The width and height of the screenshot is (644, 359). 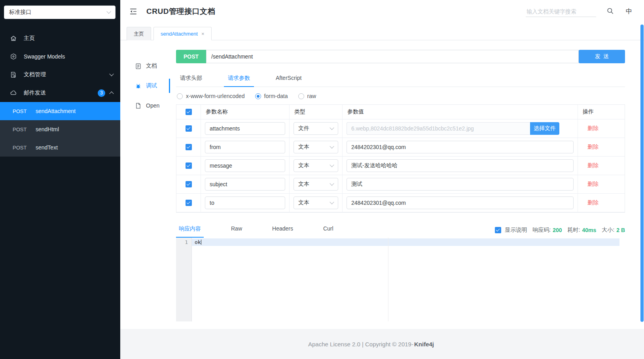 What do you see at coordinates (153, 106) in the screenshot?
I see `doc-nav-label: Open` at bounding box center [153, 106].